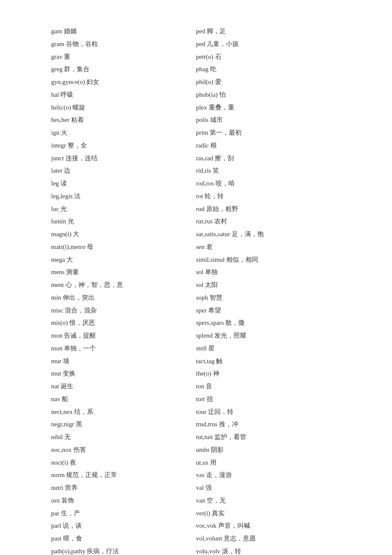  I want to click on list-item: parl 说，谈, so click(124, 526).